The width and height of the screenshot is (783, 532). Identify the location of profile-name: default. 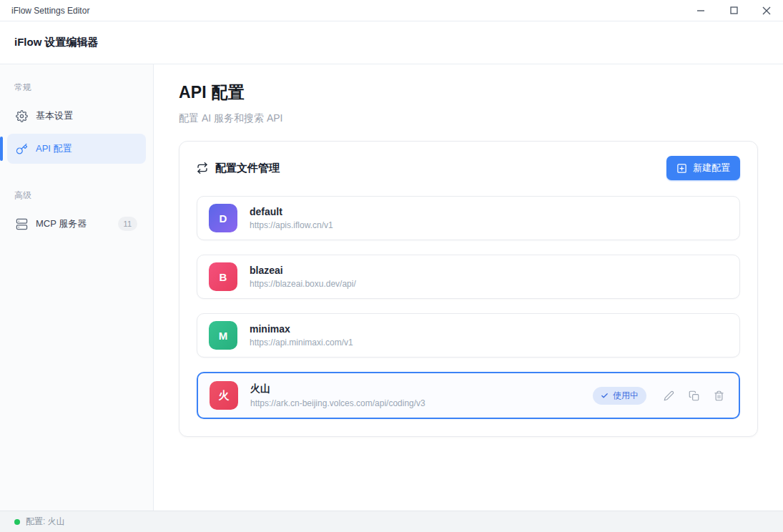
(292, 212).